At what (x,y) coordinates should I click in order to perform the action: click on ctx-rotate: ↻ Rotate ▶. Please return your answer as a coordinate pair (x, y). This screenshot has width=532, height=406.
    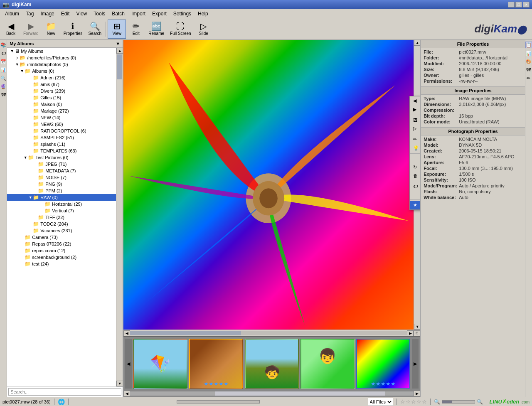
    Looking at the image, I should click on (415, 167).